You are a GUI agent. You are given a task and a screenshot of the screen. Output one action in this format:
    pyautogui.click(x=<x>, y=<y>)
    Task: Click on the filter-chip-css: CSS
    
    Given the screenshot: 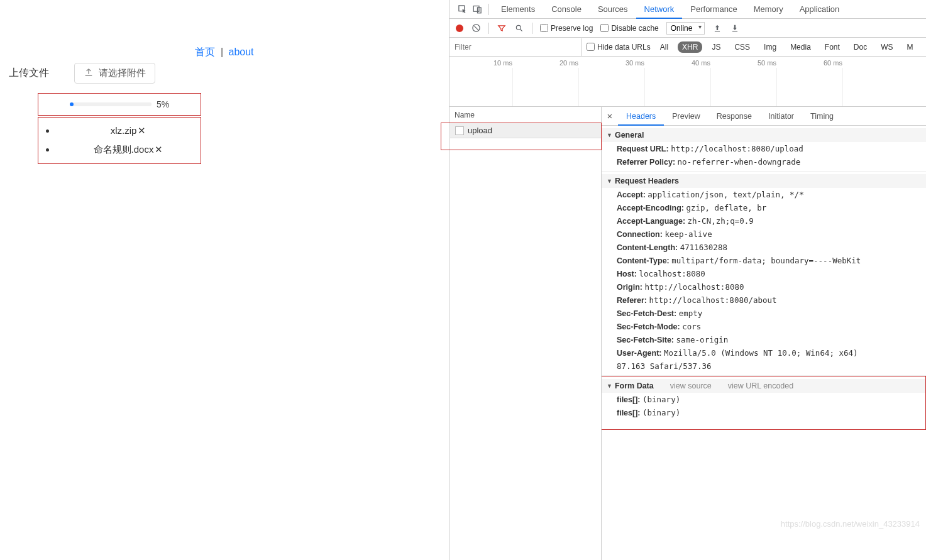 What is the action you would take?
    pyautogui.click(x=742, y=47)
    